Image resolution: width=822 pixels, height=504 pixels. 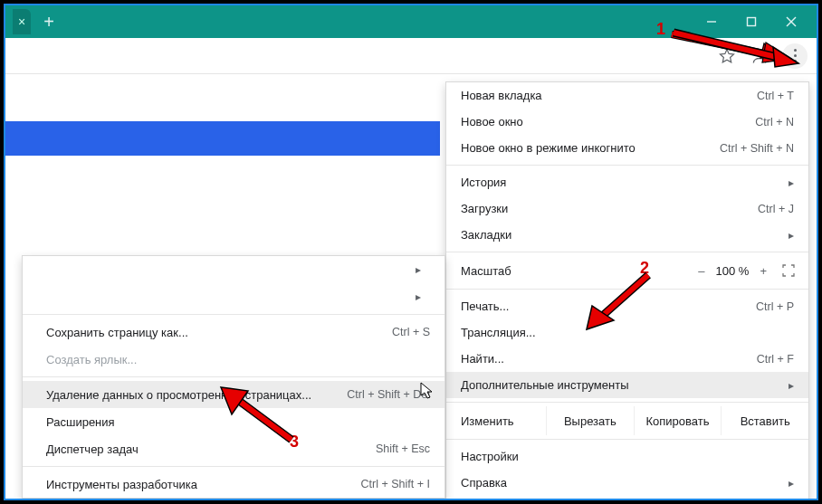 I want to click on menu-label: Трансляция..., so click(x=498, y=333).